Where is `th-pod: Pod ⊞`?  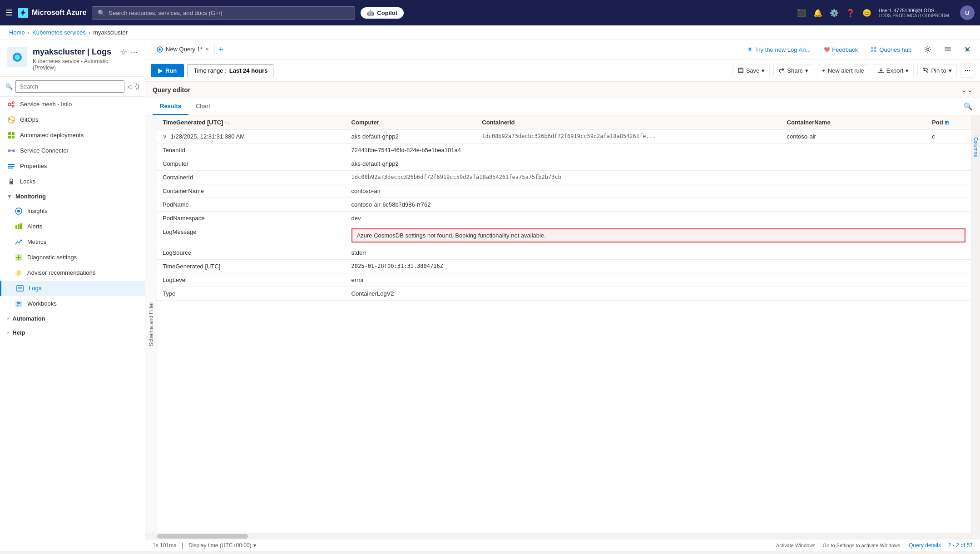
th-pod: Pod ⊞ is located at coordinates (949, 123).